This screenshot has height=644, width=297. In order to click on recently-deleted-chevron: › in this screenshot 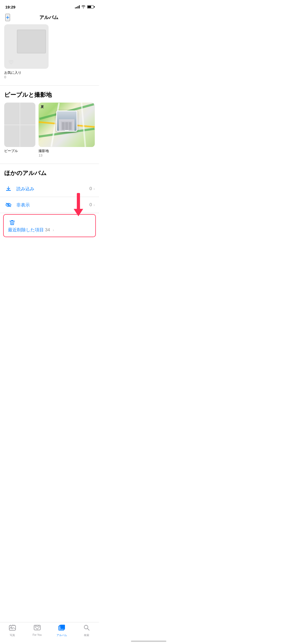, I will do `click(53, 230)`.